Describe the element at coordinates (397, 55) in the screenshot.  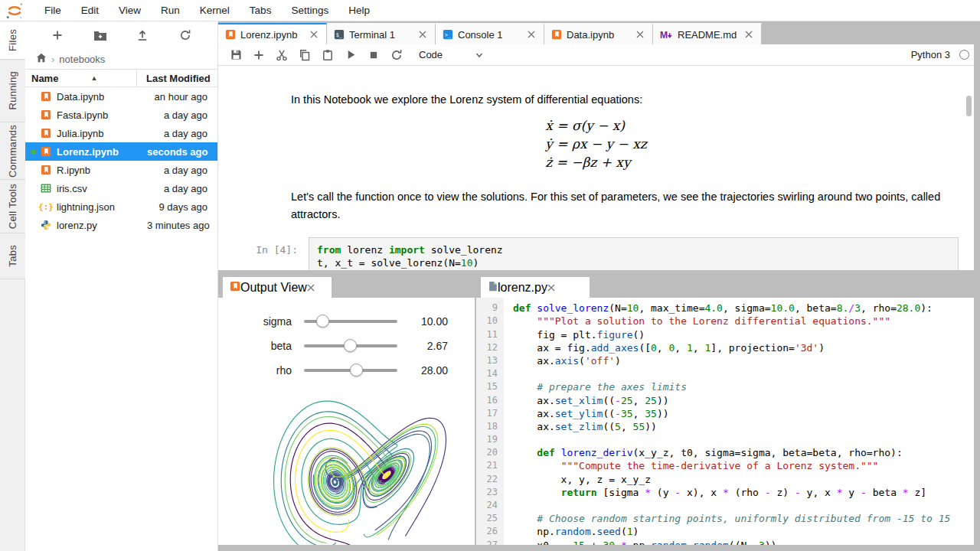
I see `restart-button` at that location.